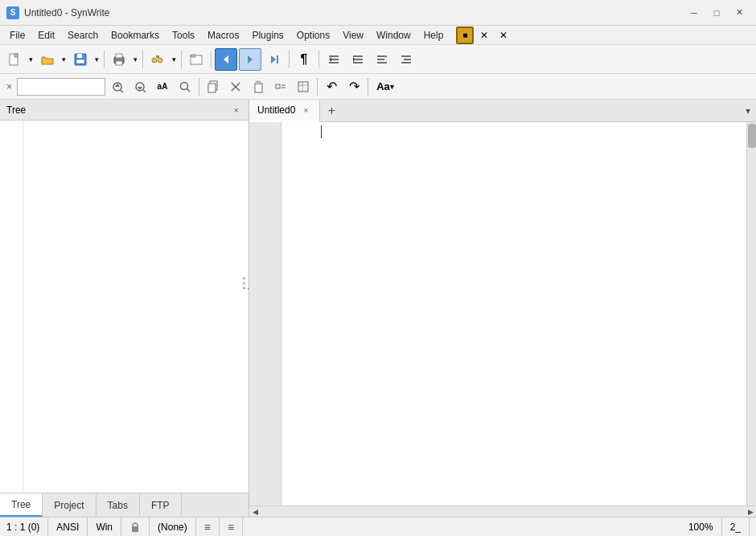 The width and height of the screenshot is (756, 536). Describe the element at coordinates (385, 87) in the screenshot. I see `font-button: Aa▾` at that location.